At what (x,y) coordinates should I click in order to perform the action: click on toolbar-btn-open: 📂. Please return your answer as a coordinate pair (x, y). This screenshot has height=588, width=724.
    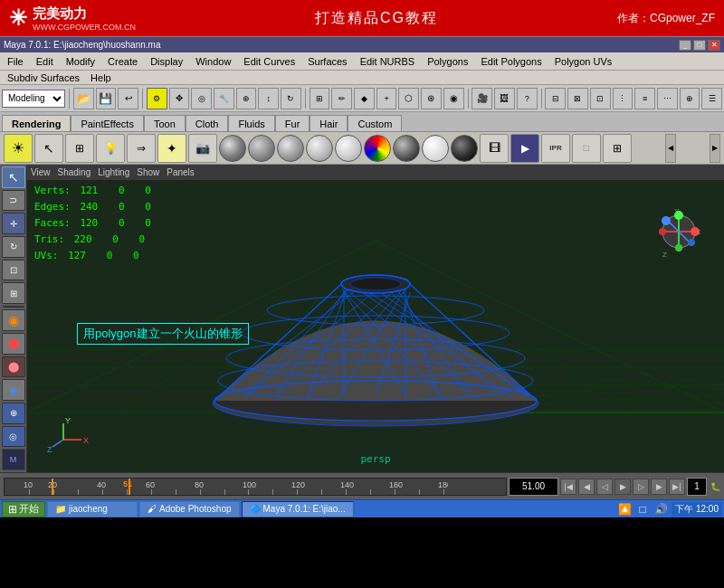
    Looking at the image, I should click on (83, 99).